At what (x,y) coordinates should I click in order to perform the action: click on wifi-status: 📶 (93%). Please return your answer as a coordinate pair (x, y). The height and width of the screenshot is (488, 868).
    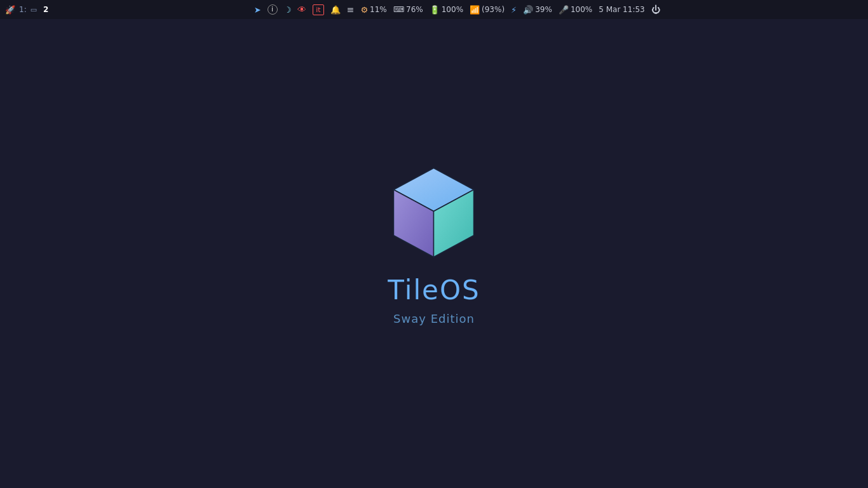
    Looking at the image, I should click on (487, 10).